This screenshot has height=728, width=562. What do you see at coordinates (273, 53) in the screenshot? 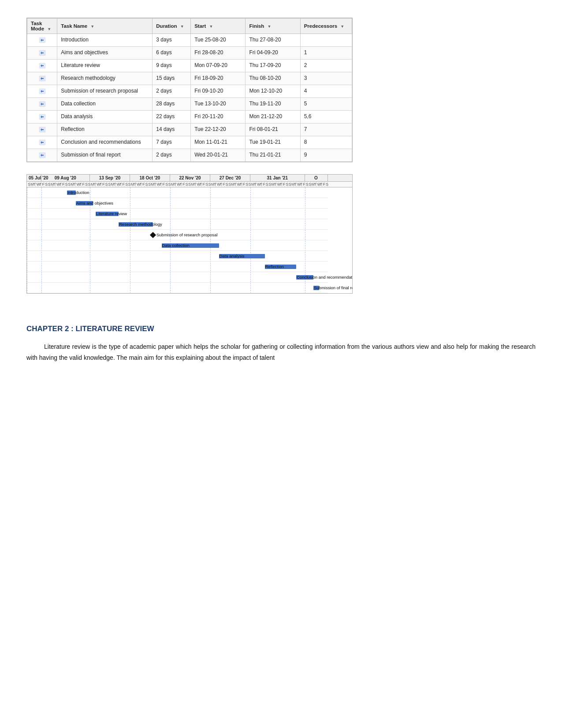
I see `task-finish-cell: Fri 04-09-20` at bounding box center [273, 53].